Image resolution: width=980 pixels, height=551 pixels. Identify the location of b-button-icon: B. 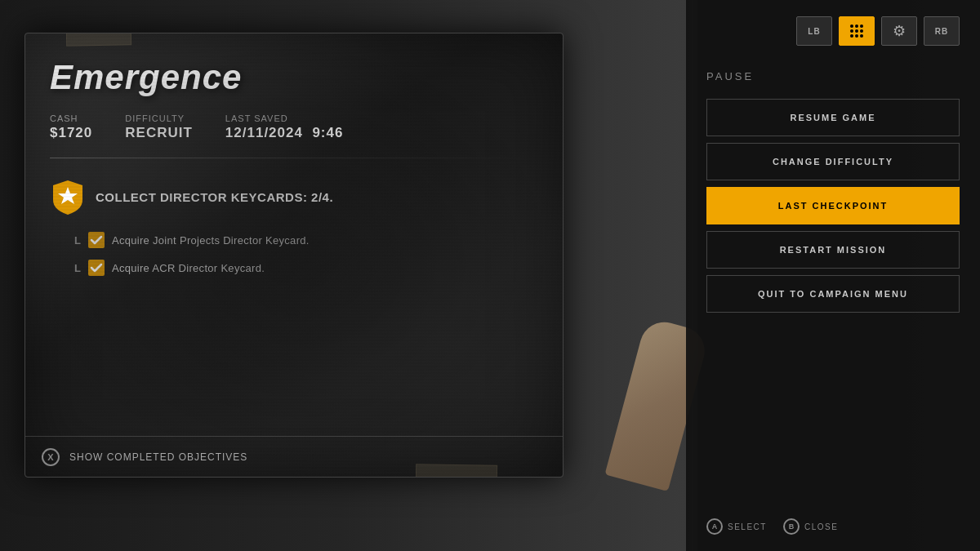
(791, 527).